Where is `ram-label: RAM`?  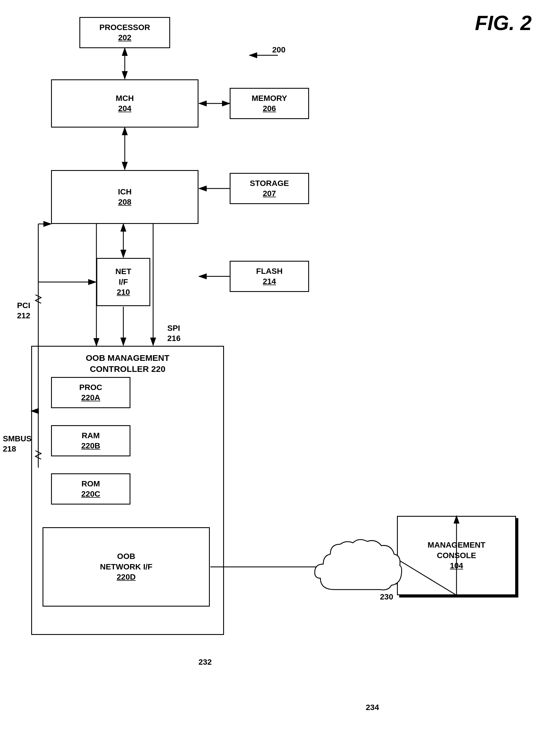 ram-label: RAM is located at coordinates (91, 436).